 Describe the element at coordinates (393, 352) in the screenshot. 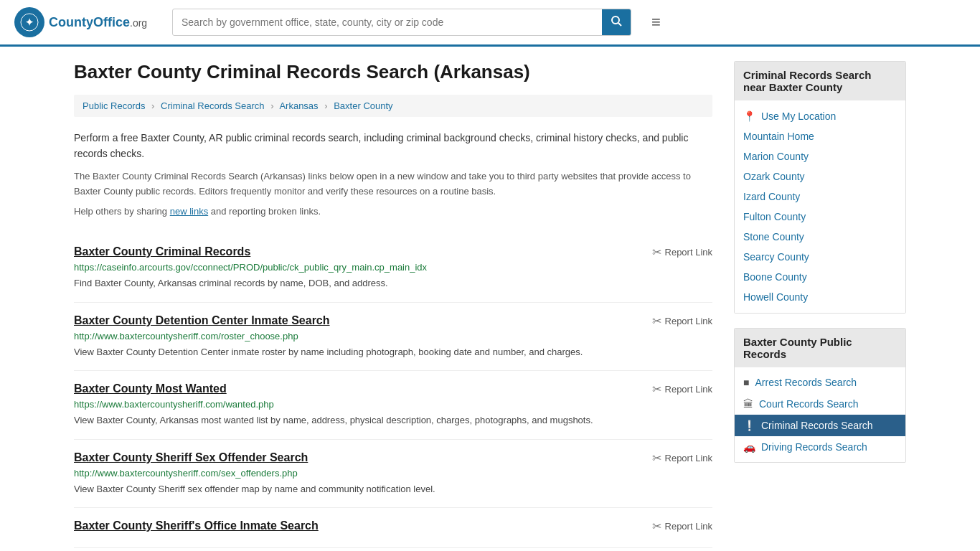

I see `result-desc-1: View Baxter County Detention Center inma…` at that location.